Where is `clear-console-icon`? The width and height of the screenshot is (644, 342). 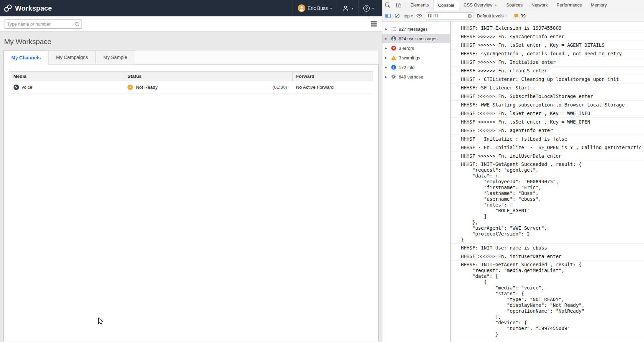 clear-console-icon is located at coordinates (397, 16).